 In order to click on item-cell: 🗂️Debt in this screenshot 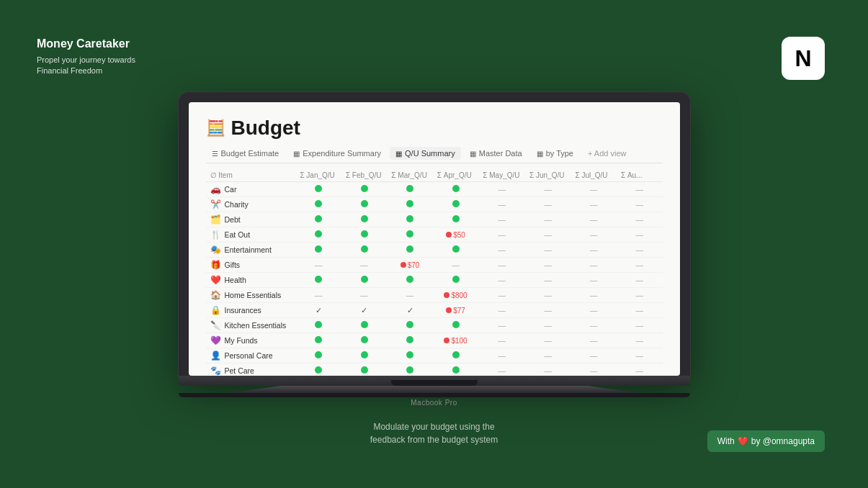, I will do `click(251, 220)`.